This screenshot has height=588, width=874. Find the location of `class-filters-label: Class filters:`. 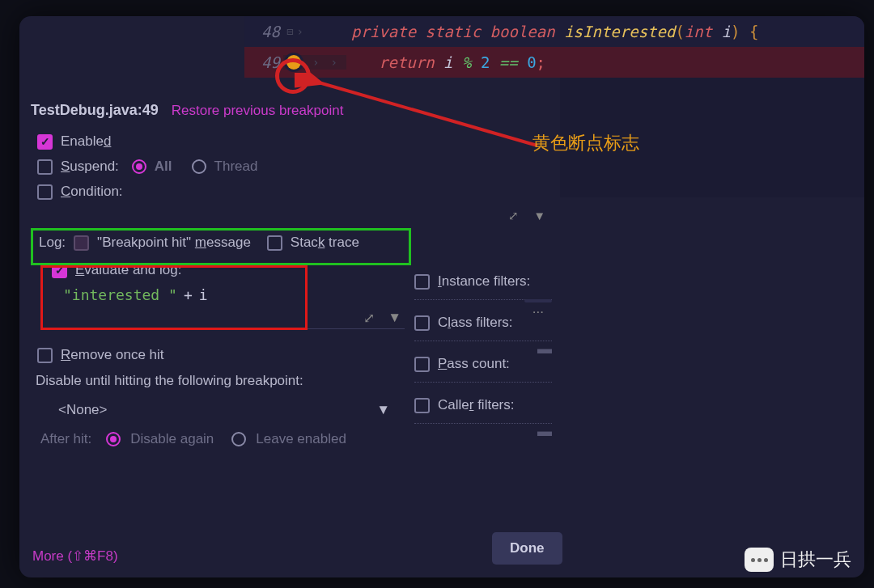

class-filters-label: Class filters: is located at coordinates (476, 323).